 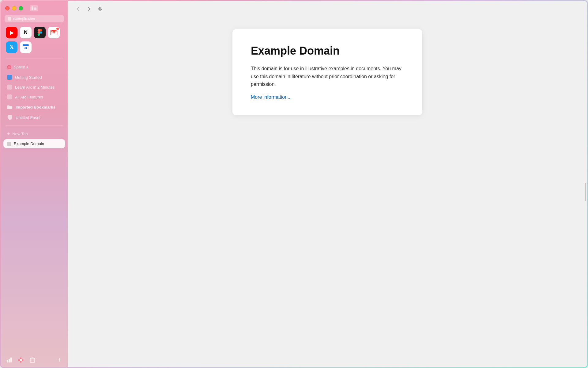 What do you see at coordinates (34, 98) in the screenshot?
I see `nav-items: Getting Started Learn Arc in 2 Minutes A…` at bounding box center [34, 98].